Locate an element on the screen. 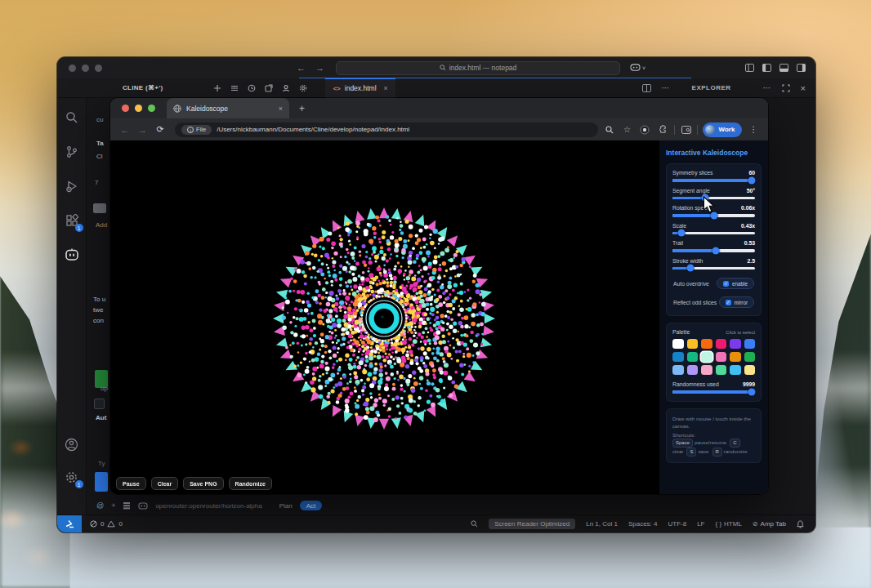 The height and width of the screenshot is (588, 871). status-item-amp-tab: ⊘Amp Tab is located at coordinates (770, 524).